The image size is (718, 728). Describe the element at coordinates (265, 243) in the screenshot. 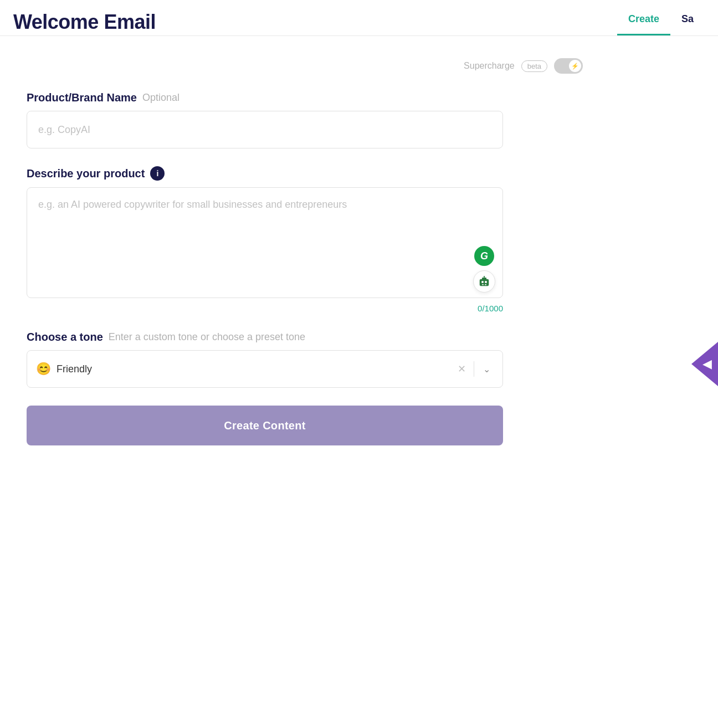

I see `describe-product-textarea` at that location.